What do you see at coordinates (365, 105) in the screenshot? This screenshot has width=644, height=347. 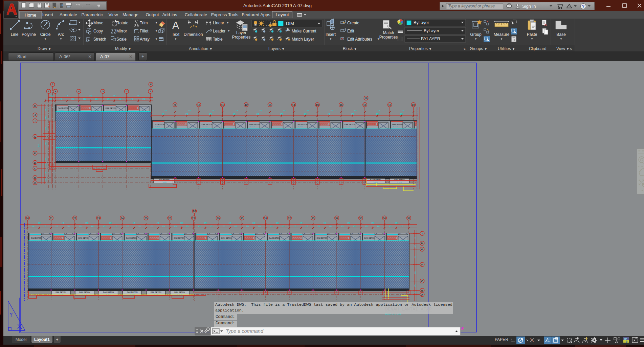 I see `svg-text: 17` at bounding box center [365, 105].